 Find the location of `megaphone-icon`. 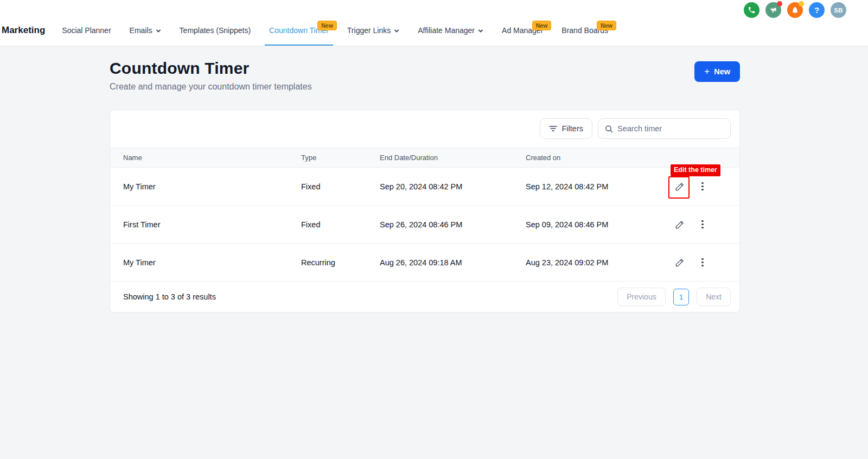

megaphone-icon is located at coordinates (774, 10).